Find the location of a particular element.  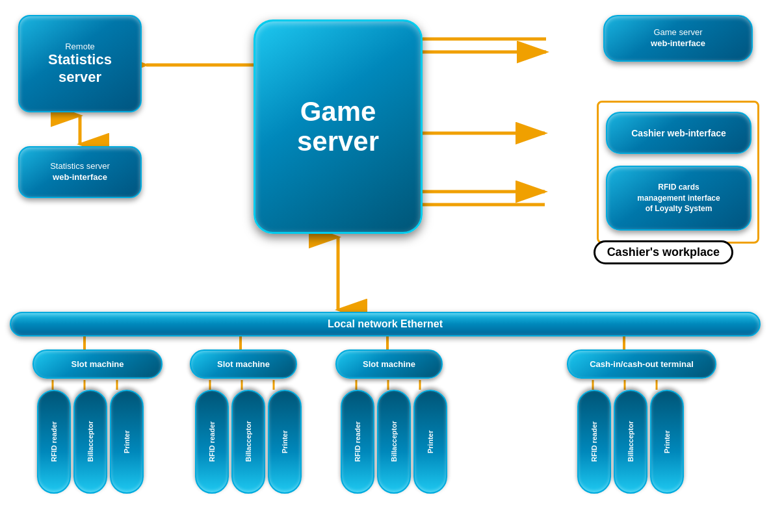

slot-machine-2: Slot machine is located at coordinates (243, 364).